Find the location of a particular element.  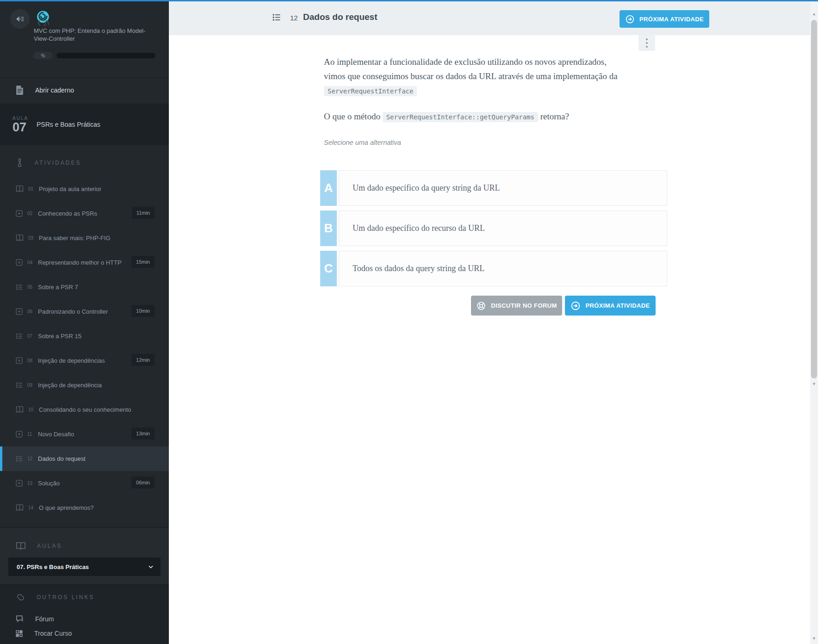

sidebar-activity-item: 01 Projeto da aula anterior is located at coordinates (84, 189).